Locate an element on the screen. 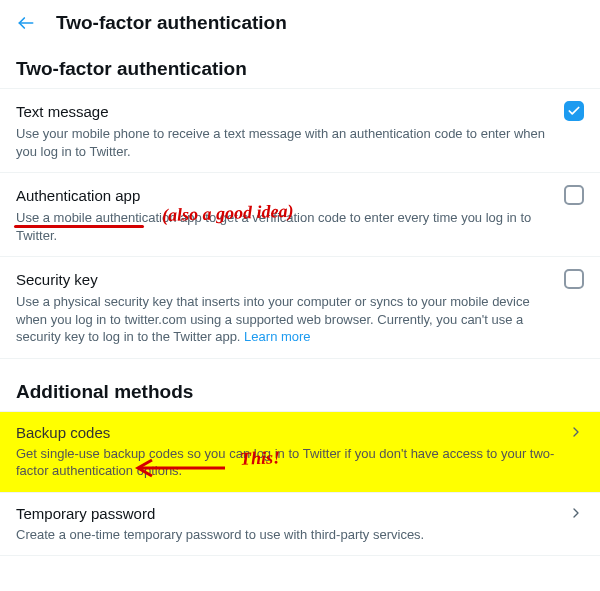  section-heading-additional: Additional methods is located at coordinates (300, 390).